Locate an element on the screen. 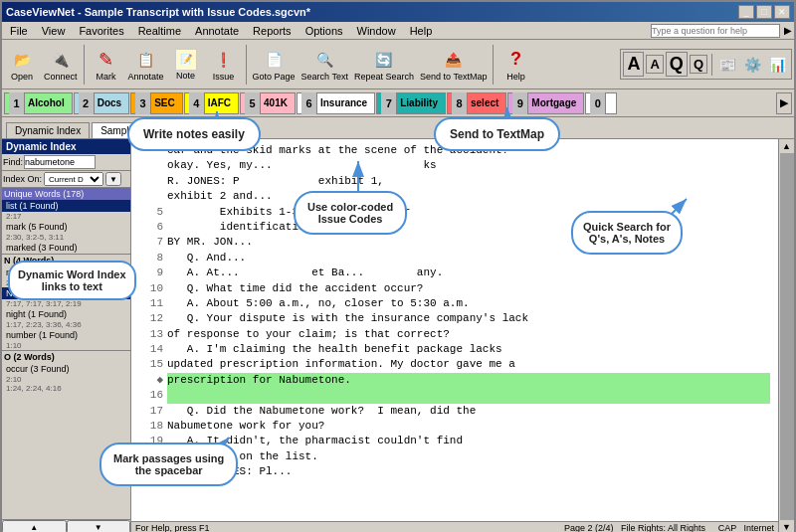 This screenshot has height=532, width=796. close-button: ✕ is located at coordinates (782, 12).